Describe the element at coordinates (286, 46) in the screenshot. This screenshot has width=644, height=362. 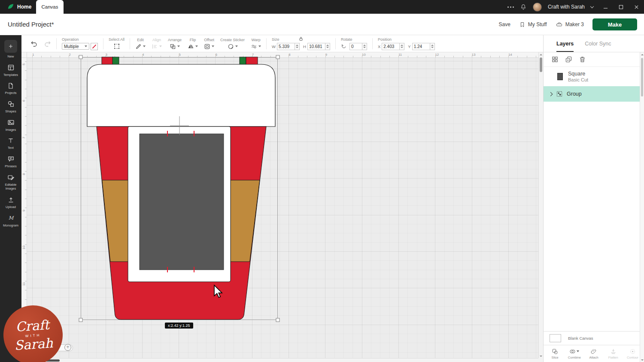
I see `width-field: W 5.339` at that location.